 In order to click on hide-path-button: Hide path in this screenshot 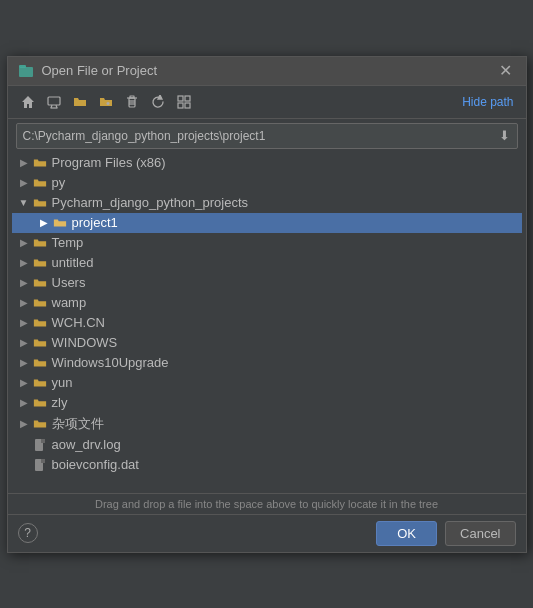, I will do `click(488, 102)`.